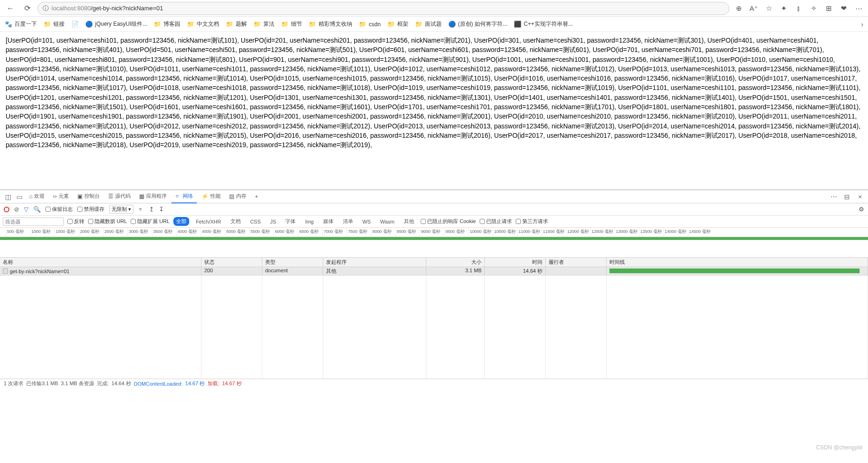  What do you see at coordinates (814, 8) in the screenshot?
I see `favorites-icon: ✧` at bounding box center [814, 8].